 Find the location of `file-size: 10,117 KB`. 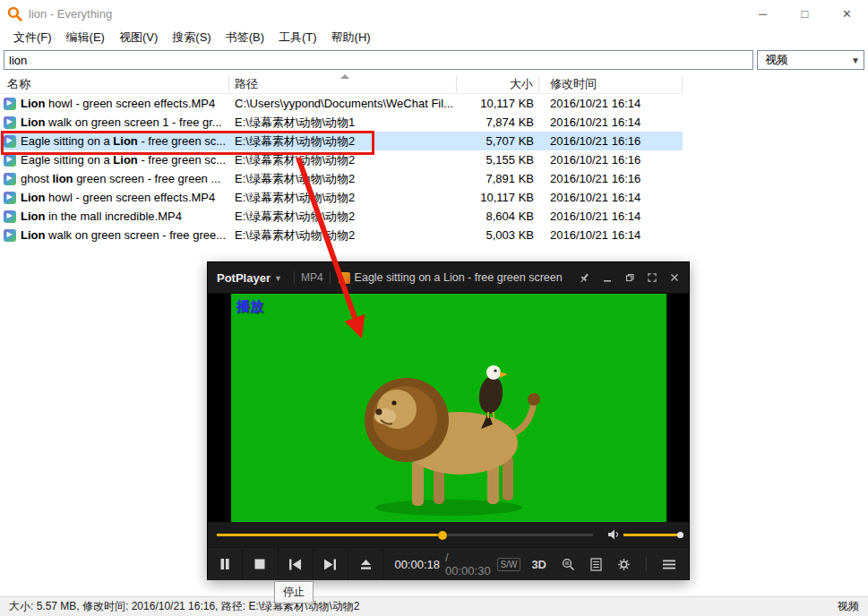

file-size: 10,117 KB is located at coordinates (498, 197).